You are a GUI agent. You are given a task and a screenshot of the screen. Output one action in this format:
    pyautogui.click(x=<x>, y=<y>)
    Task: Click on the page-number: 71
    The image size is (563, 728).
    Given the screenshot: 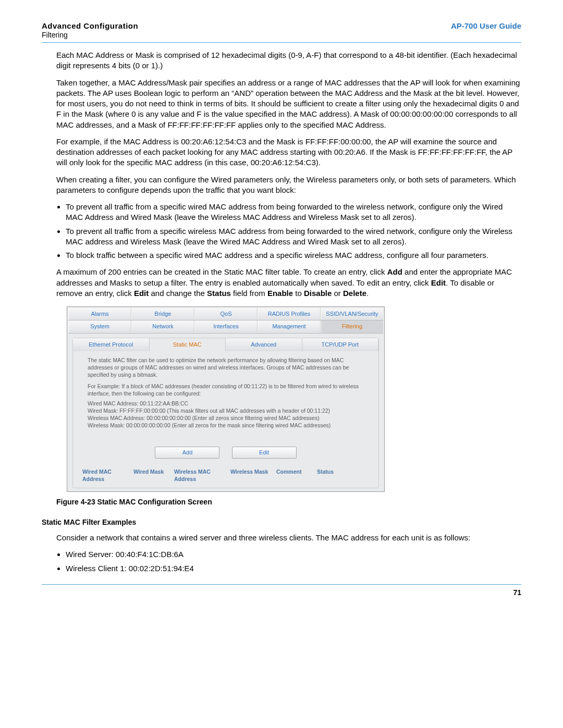 What is the action you would take?
    pyautogui.click(x=282, y=591)
    